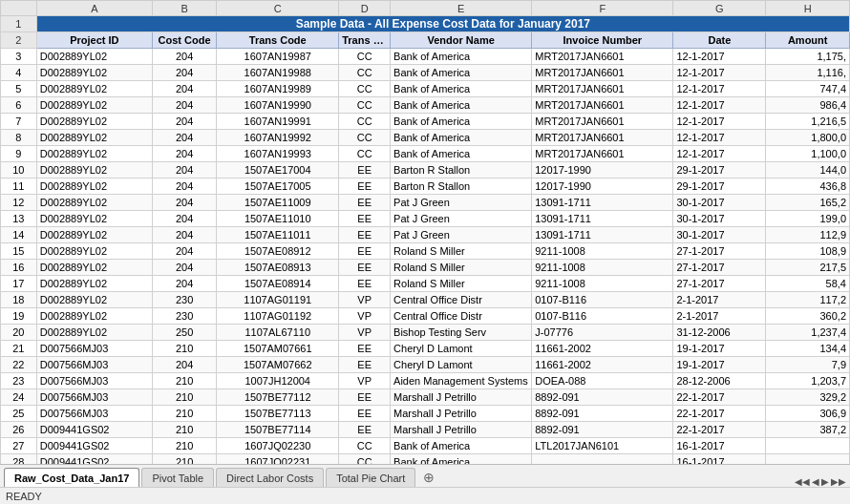 The height and width of the screenshot is (504, 850). Describe the element at coordinates (461, 235) in the screenshot. I see `data-cell: Pat J Green` at that location.